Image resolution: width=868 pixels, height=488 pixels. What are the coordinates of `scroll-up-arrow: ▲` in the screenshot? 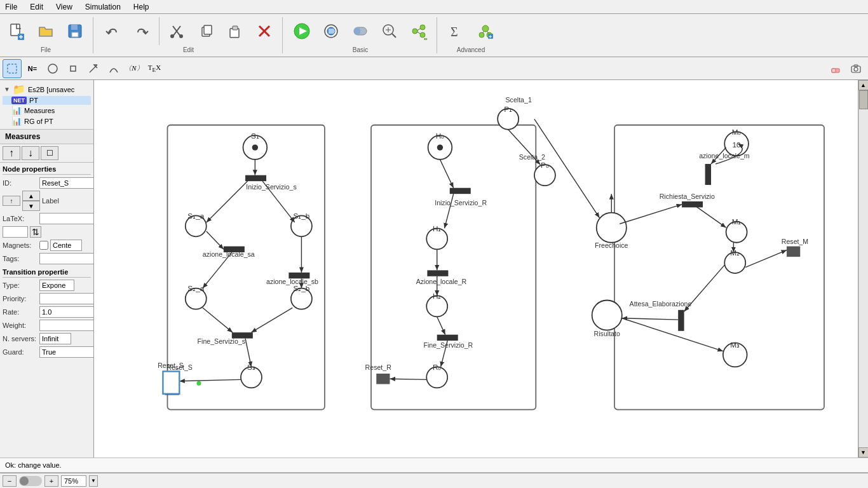 It's located at (864, 85).